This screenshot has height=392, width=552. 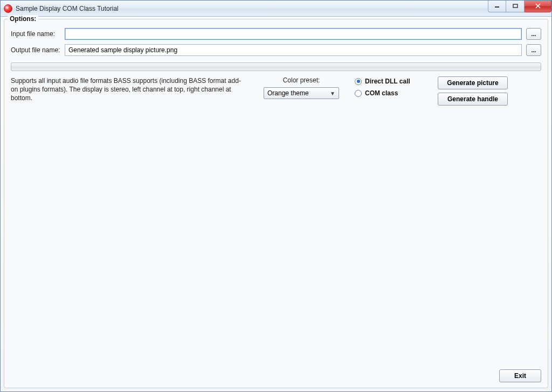 What do you see at coordinates (293, 34) in the screenshot?
I see `input-file-field` at bounding box center [293, 34].